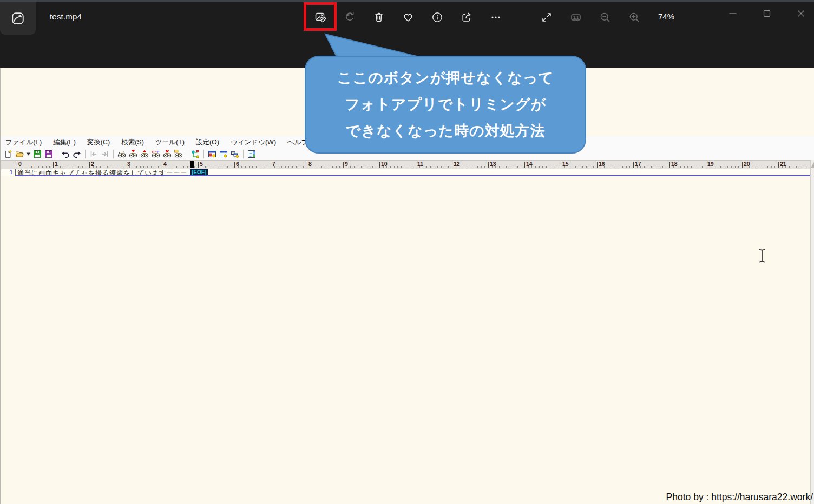  Describe the element at coordinates (195, 154) in the screenshot. I see `outline-icon` at that location.